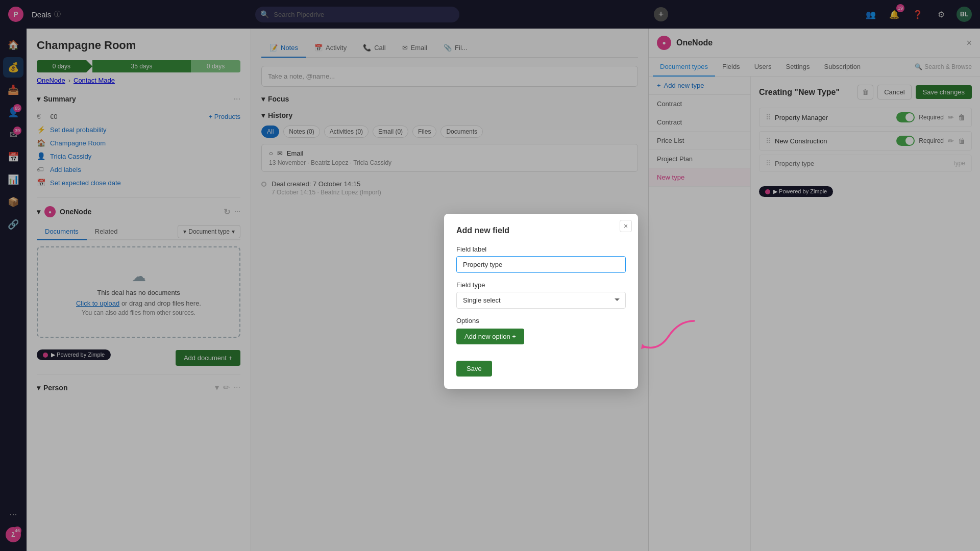  Describe the element at coordinates (664, 337) in the screenshot. I see `arrow-annotation` at that location.